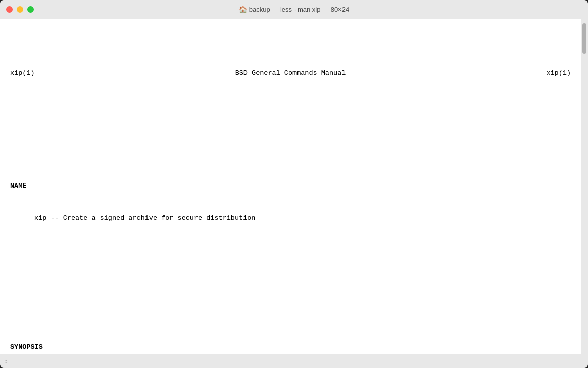 This screenshot has width=588, height=368. Describe the element at coordinates (290, 335) in the screenshot. I see `synopsis-section: SYNOPSIS xip [options] --sign identity i…` at that location.